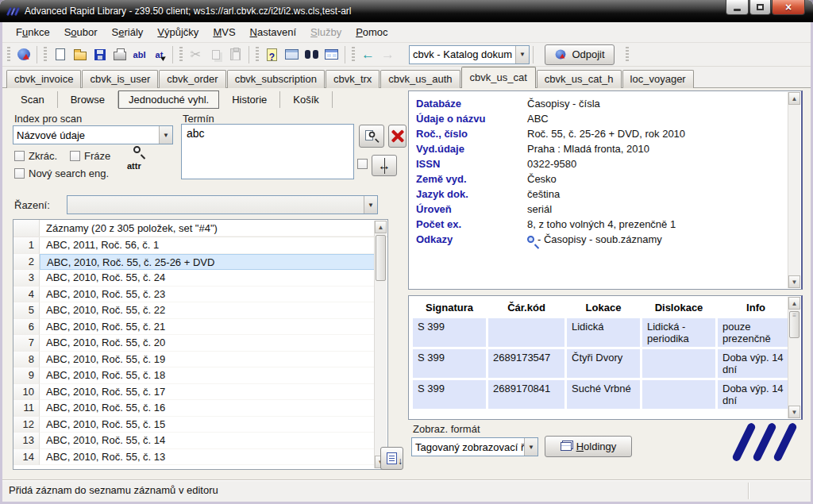  What do you see at coordinates (603, 333) in the screenshot?
I see `holdings-row: S 399LidickáLidická - periodikapouze pre…` at bounding box center [603, 333].